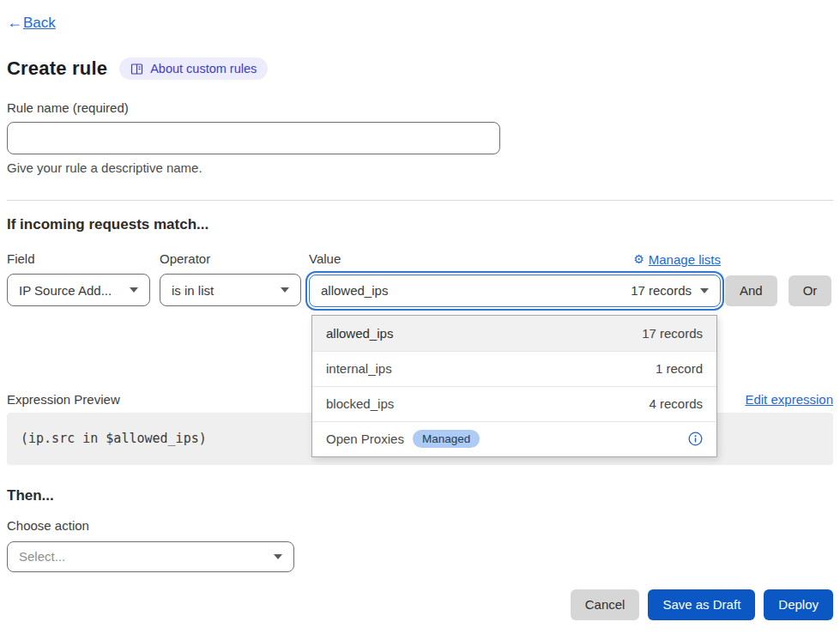 This screenshot has height=634, width=840. Describe the element at coordinates (752, 291) in the screenshot. I see `and-button: And` at that location.